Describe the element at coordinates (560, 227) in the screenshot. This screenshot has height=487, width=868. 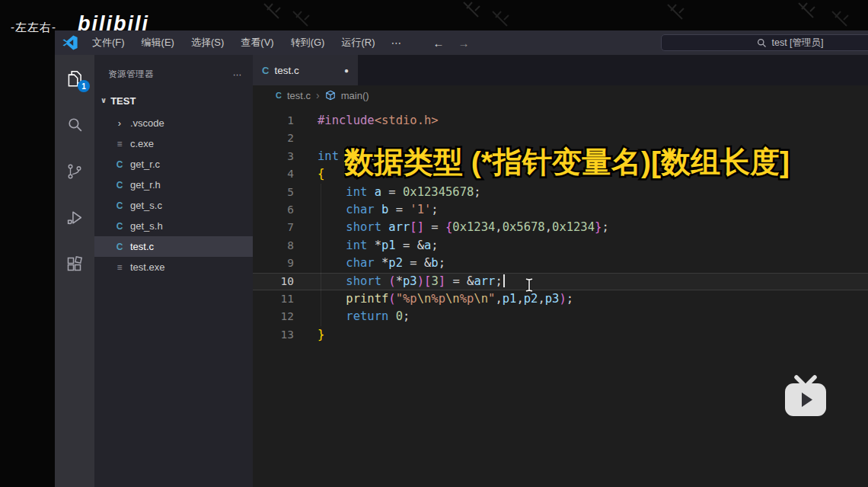
I see `code-line-7: 7 short arr[] = {0x1234,0x5678,0x1234};` at that location.